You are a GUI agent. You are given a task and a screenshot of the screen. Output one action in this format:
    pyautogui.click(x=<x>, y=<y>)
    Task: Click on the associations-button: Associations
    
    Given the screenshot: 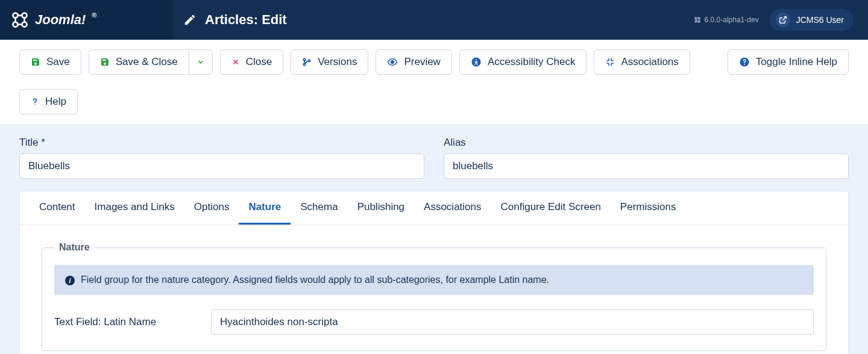 What is the action you would take?
    pyautogui.click(x=641, y=62)
    